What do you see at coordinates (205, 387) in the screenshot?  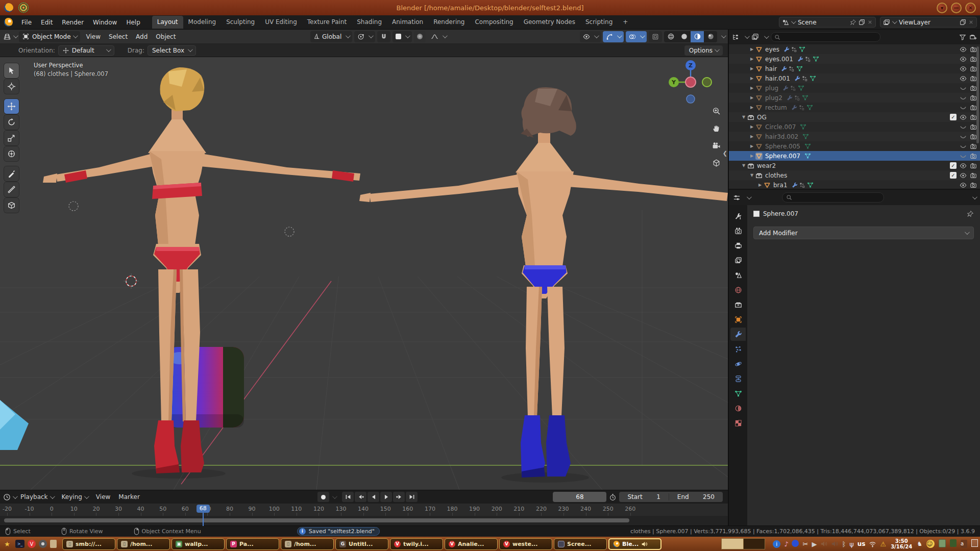 I see `gradient-cube-object` at bounding box center [205, 387].